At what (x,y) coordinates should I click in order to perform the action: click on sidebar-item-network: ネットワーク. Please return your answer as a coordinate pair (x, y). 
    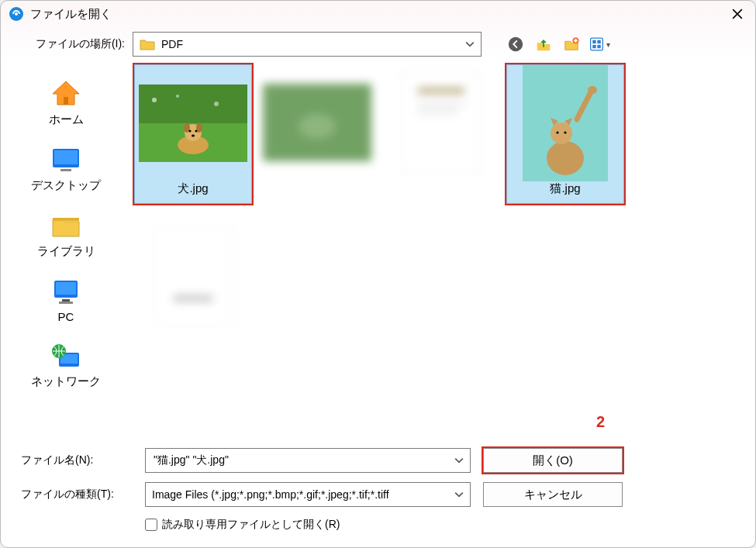
    Looking at the image, I should click on (66, 367).